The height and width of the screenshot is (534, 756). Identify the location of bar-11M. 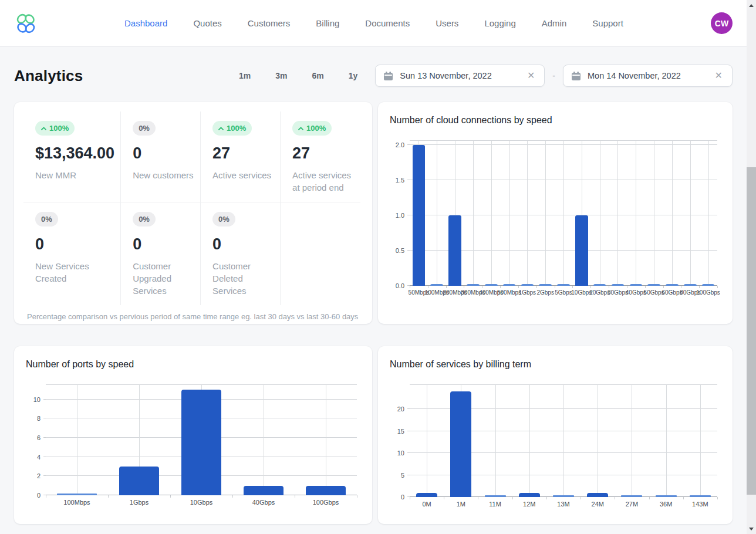
(495, 496).